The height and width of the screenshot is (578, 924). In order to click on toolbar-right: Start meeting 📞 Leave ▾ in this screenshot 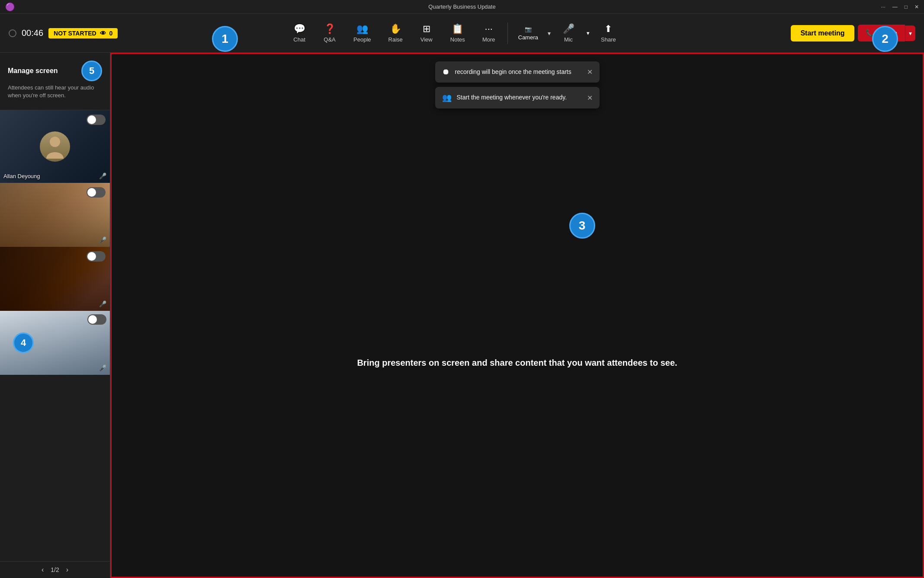, I will do `click(853, 33)`.